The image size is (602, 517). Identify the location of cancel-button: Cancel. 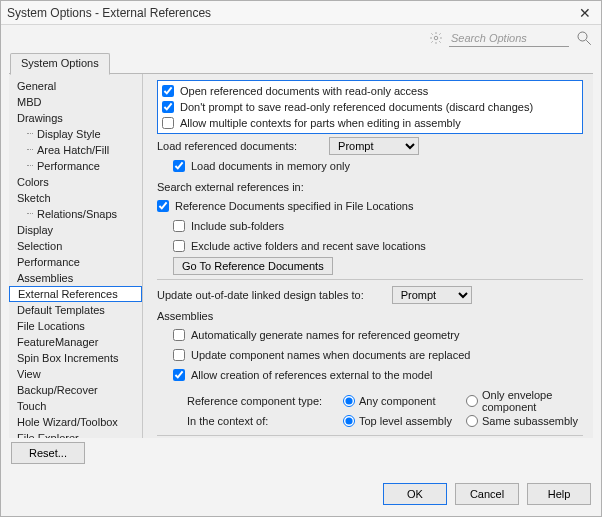
(487, 494).